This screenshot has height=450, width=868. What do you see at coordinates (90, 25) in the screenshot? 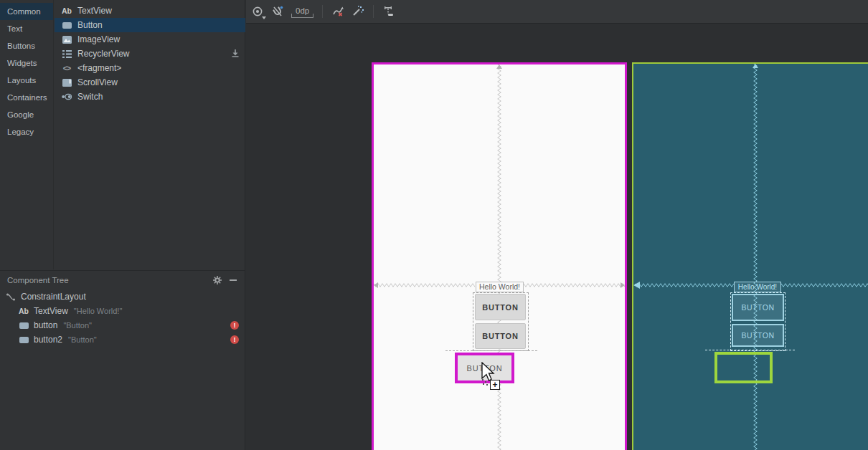
I see `palette-item-label: Button` at bounding box center [90, 25].